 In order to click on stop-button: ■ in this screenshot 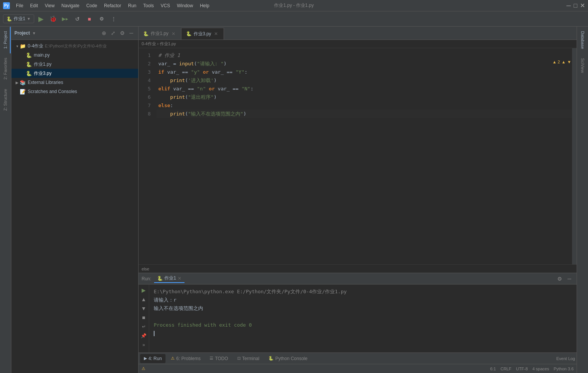, I will do `click(90, 19)`.